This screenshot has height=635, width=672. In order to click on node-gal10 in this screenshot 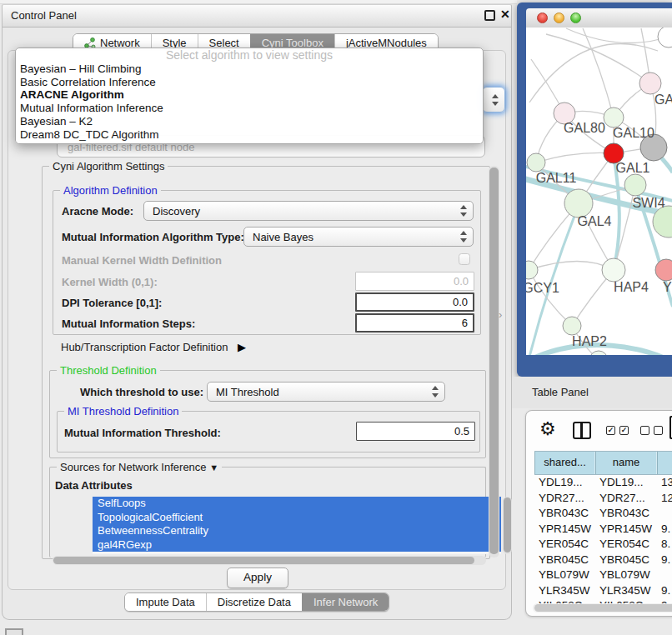, I will do `click(614, 118)`.